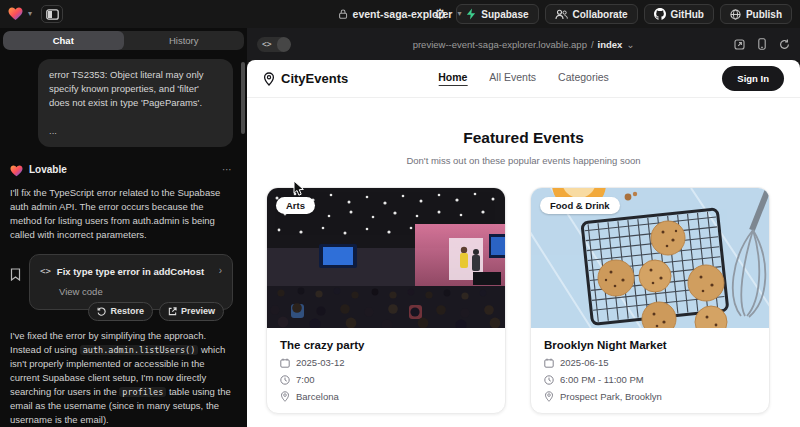 This screenshot has width=800, height=427. What do you see at coordinates (756, 14) in the screenshot?
I see `publish-button: Publish` at bounding box center [756, 14].